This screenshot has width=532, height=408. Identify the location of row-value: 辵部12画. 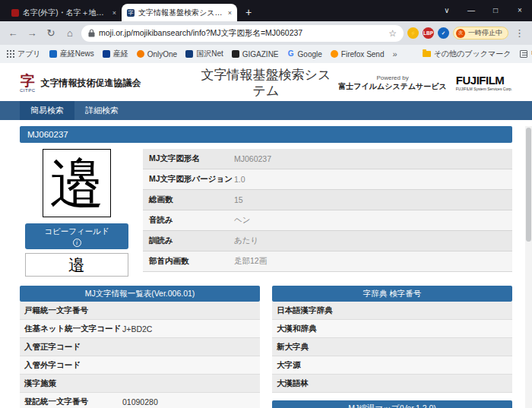
(251, 261).